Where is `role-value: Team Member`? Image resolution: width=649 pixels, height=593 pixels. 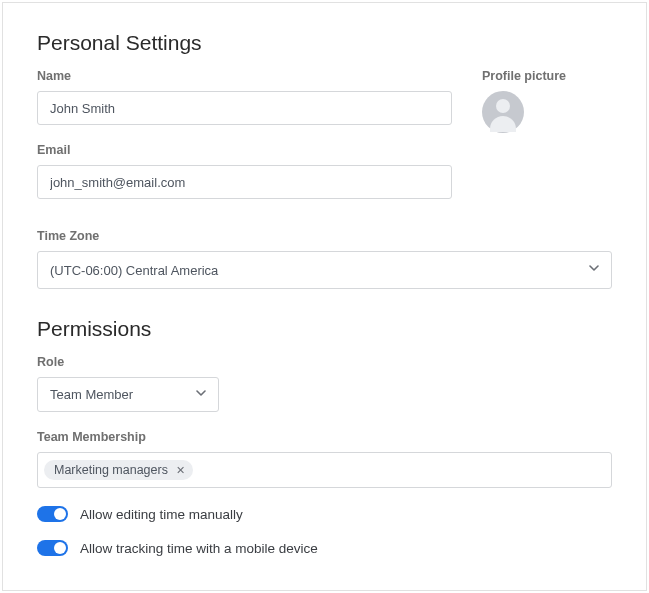
role-value: Team Member is located at coordinates (92, 394).